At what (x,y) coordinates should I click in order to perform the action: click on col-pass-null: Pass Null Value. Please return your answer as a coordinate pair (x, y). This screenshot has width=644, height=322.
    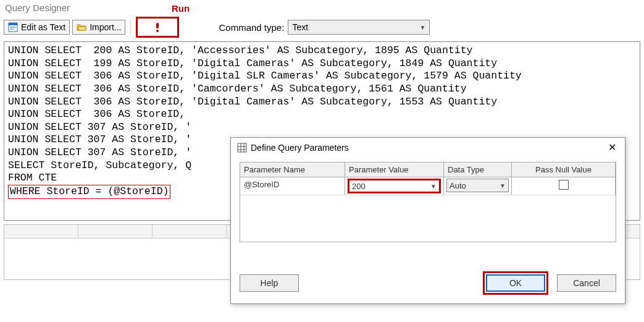
    Looking at the image, I should click on (564, 169).